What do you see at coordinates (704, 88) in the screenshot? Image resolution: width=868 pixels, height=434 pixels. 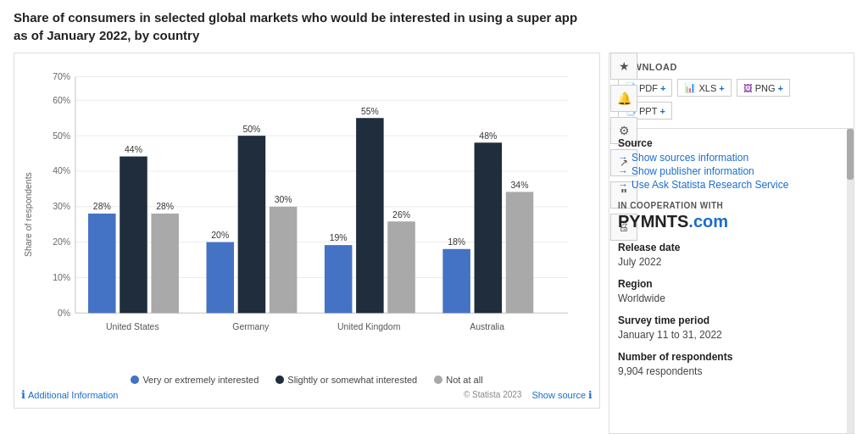 I see `download-xls-btn: 📊 XLS +` at bounding box center [704, 88].